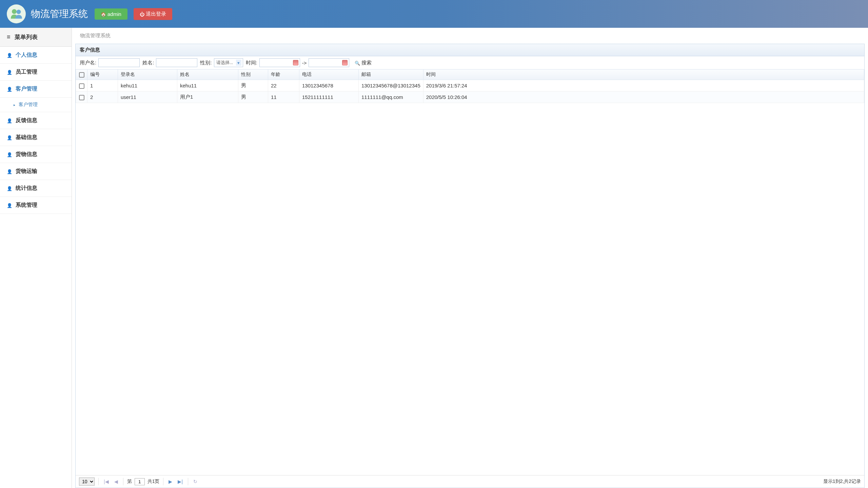  What do you see at coordinates (148, 63) in the screenshot?
I see `name-label: 姓名:` at bounding box center [148, 63].